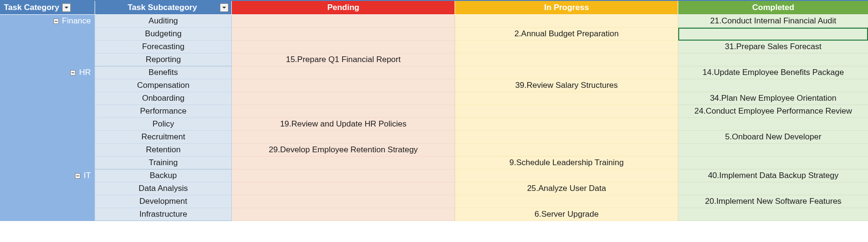 This screenshot has width=868, height=242. What do you see at coordinates (773, 201) in the screenshot?
I see `completed-cell: 20.Implement New Software Features` at bounding box center [773, 201].